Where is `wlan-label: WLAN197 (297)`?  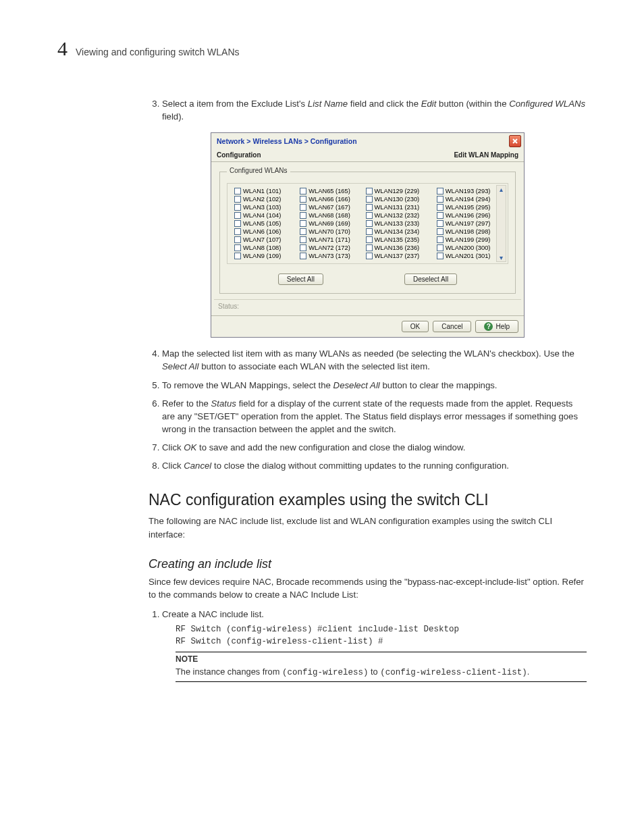 wlan-label: WLAN197 (297) is located at coordinates (468, 224).